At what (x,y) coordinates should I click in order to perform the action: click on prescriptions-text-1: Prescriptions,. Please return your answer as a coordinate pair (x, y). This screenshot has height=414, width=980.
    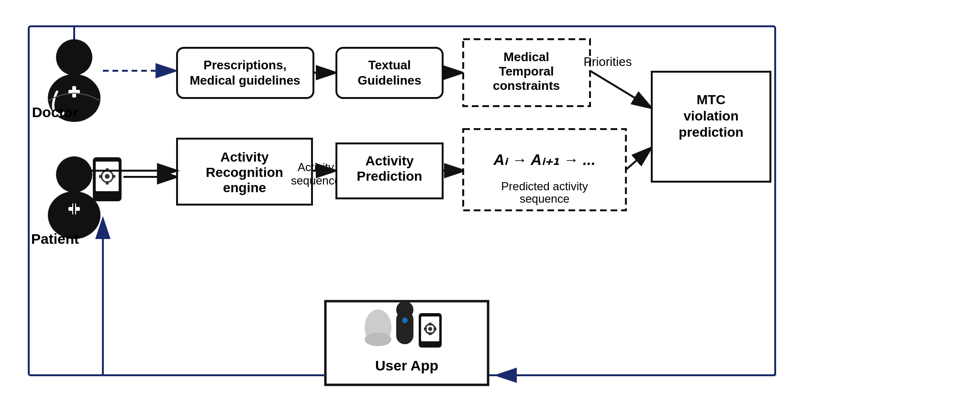
    Looking at the image, I should click on (245, 65).